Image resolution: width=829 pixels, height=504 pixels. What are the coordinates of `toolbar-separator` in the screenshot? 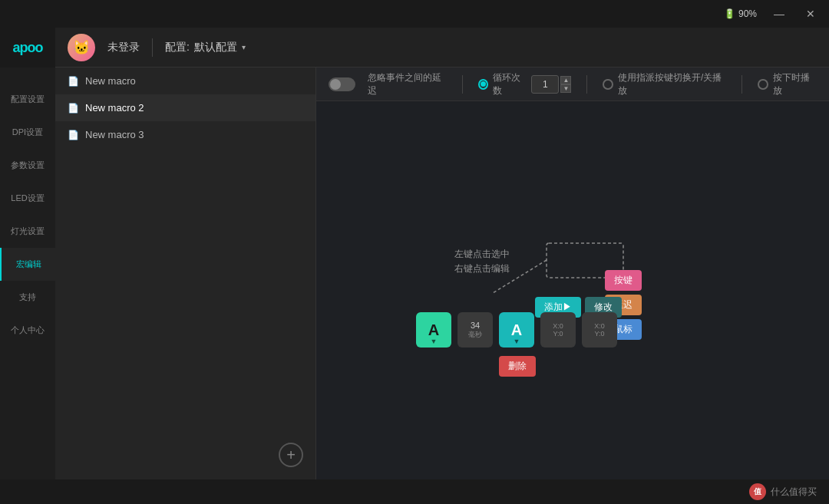 It's located at (462, 84).